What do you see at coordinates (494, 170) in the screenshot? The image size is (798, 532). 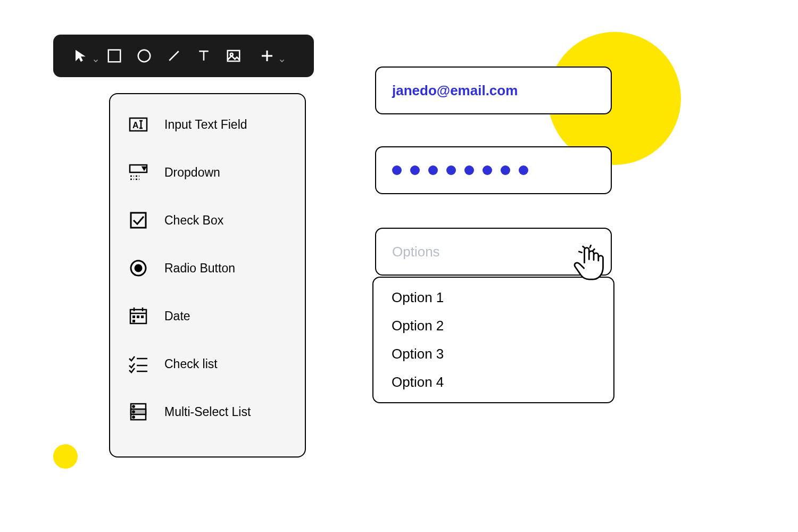 I see `password-input` at bounding box center [494, 170].